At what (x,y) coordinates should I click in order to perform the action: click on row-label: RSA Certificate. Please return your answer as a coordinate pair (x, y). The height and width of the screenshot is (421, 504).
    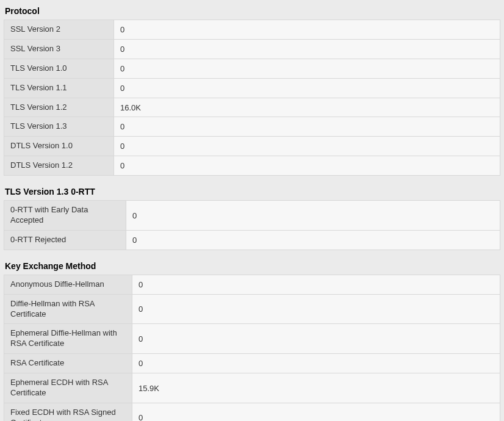
    Looking at the image, I should click on (68, 364).